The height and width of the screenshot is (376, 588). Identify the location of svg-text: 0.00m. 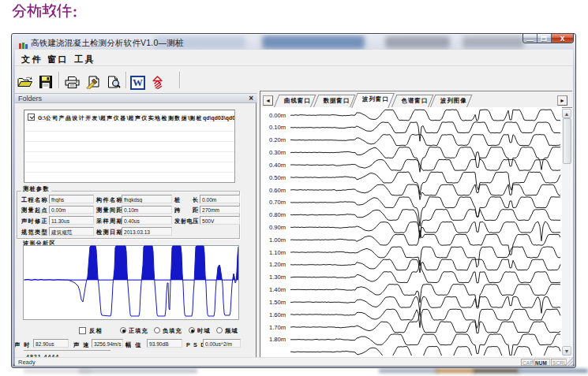
(278, 115).